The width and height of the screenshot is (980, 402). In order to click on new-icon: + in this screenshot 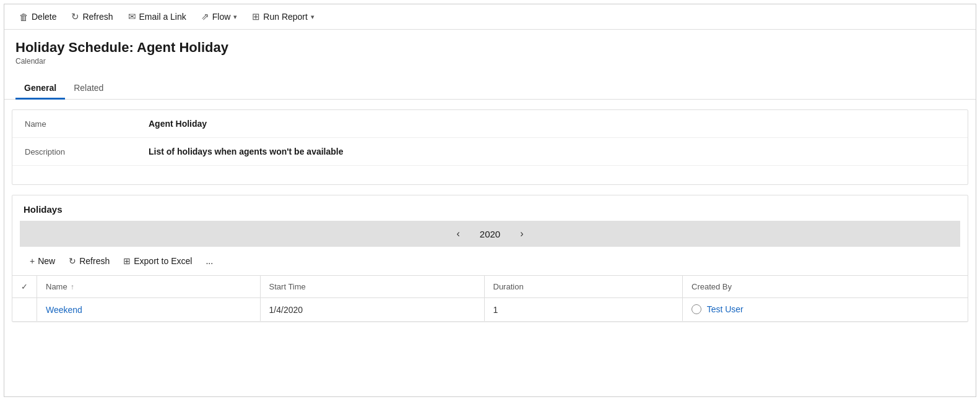, I will do `click(32, 261)`.